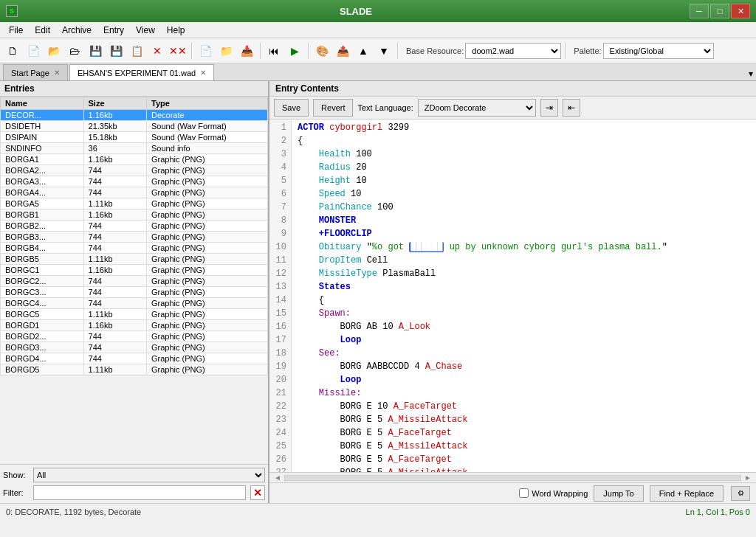  Describe the element at coordinates (207, 260) in the screenshot. I see `entry-type: Graphic (PNG)` at that location.